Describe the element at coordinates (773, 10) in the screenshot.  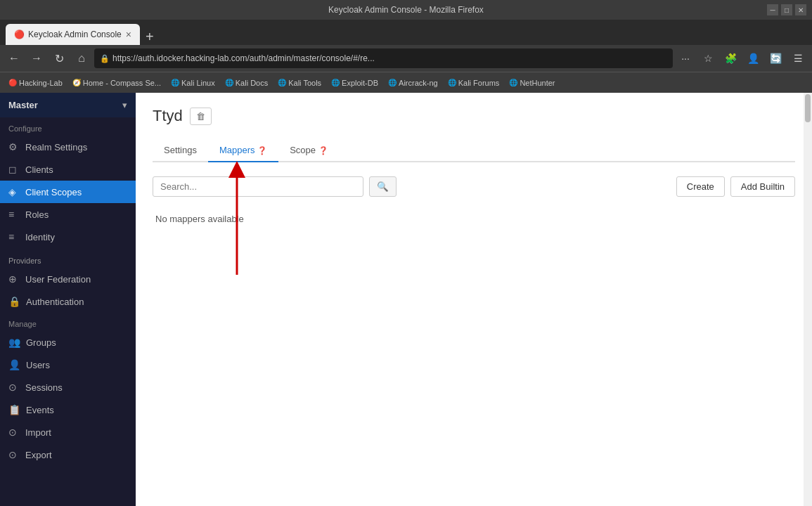
I see `minimize-button: ─` at that location.